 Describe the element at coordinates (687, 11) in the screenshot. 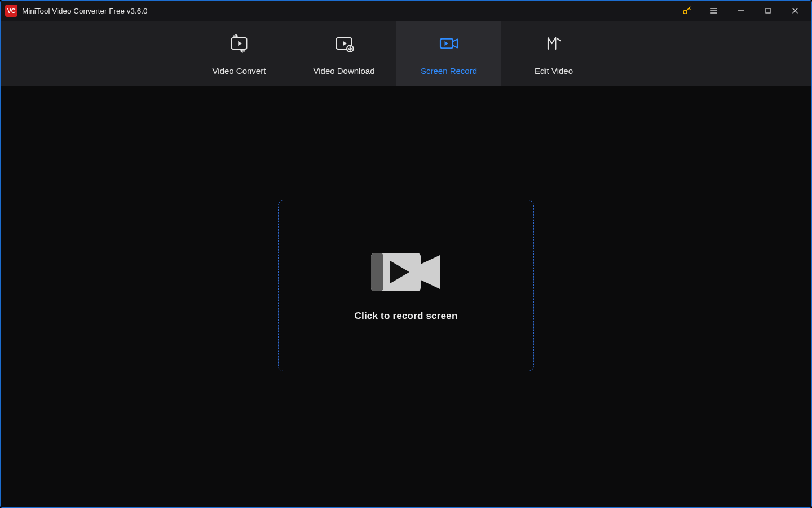

I see `upgrade-key-button` at that location.